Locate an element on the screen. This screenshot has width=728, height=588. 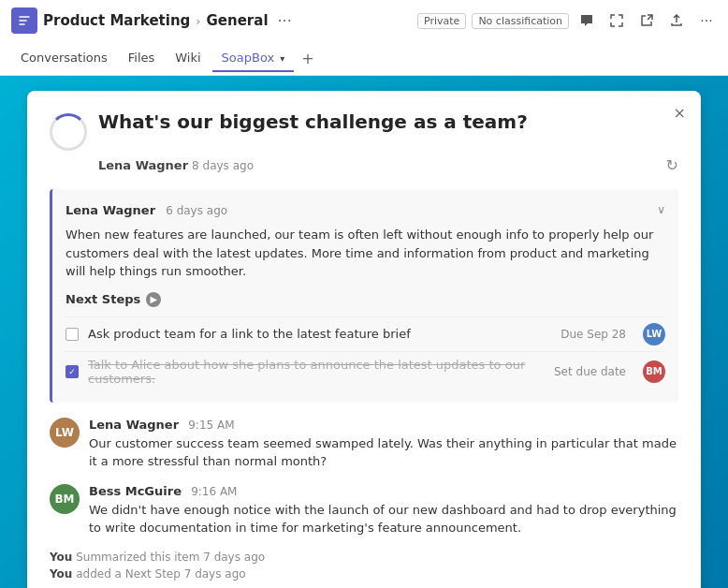
question-title: What's our biggest challenge as a team? is located at coordinates (313, 122).